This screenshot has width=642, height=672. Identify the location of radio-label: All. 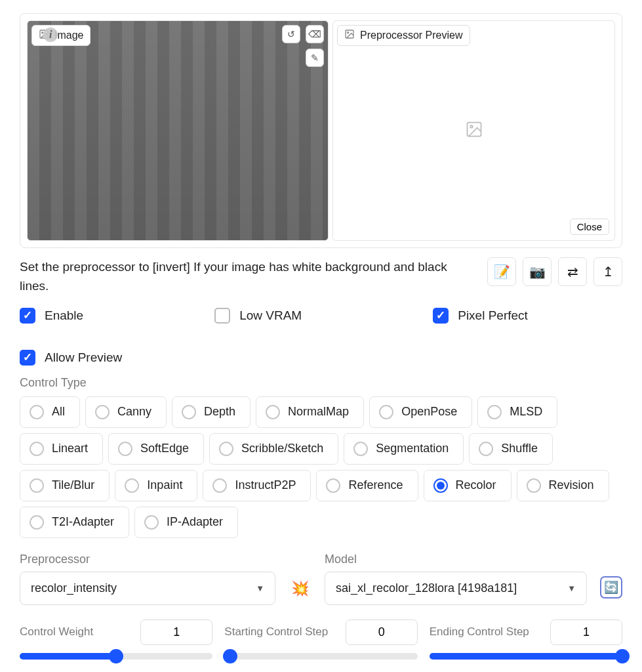
(58, 412).